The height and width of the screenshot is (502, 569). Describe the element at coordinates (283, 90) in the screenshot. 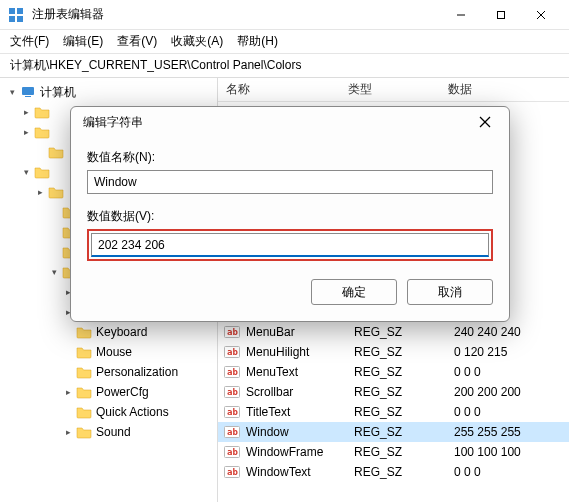

I see `col-name: 名称` at that location.